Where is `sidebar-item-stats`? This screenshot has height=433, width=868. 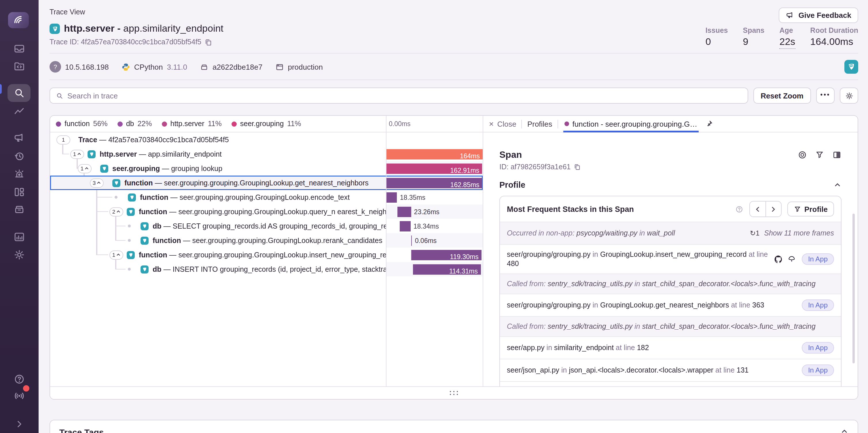
sidebar-item-stats is located at coordinates (20, 237).